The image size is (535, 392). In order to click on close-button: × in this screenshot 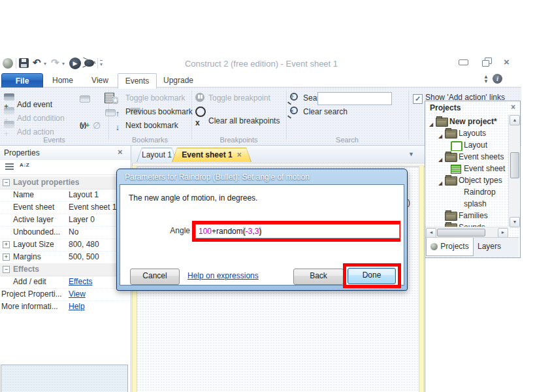, I will do `click(507, 62)`.